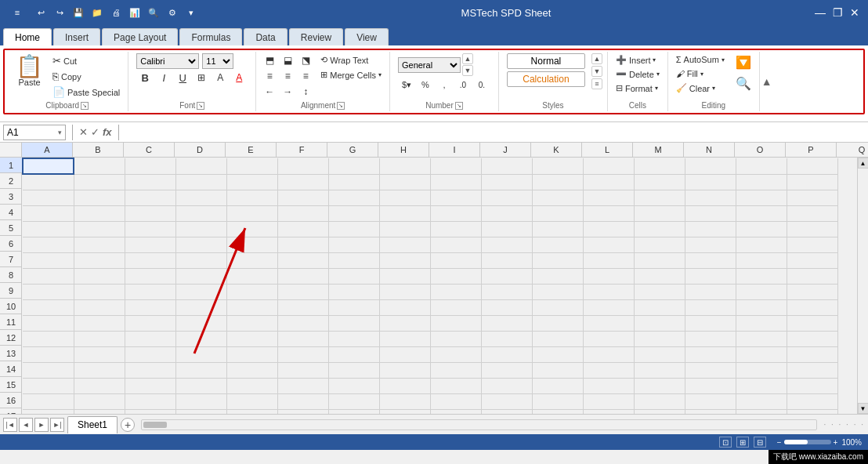  What do you see at coordinates (743, 442) in the screenshot?
I see `page-layout-view-button: ⊞` at bounding box center [743, 442].